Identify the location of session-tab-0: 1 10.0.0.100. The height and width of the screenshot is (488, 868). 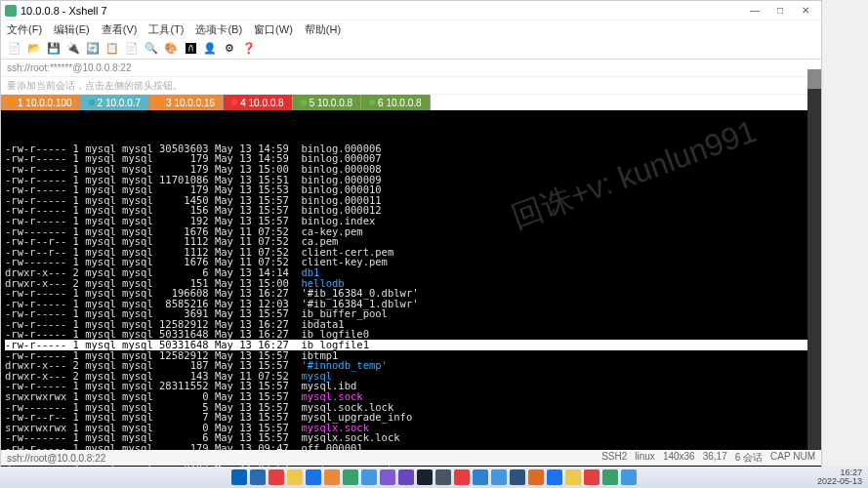
(41, 102).